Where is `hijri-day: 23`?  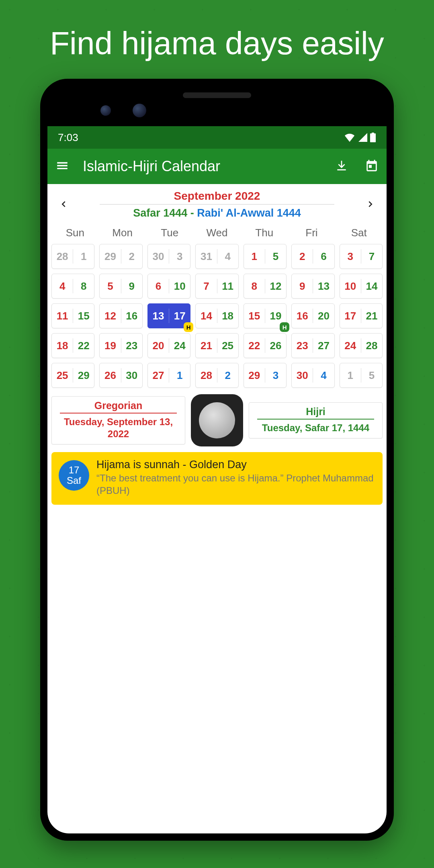
hijri-day: 23 is located at coordinates (132, 346).